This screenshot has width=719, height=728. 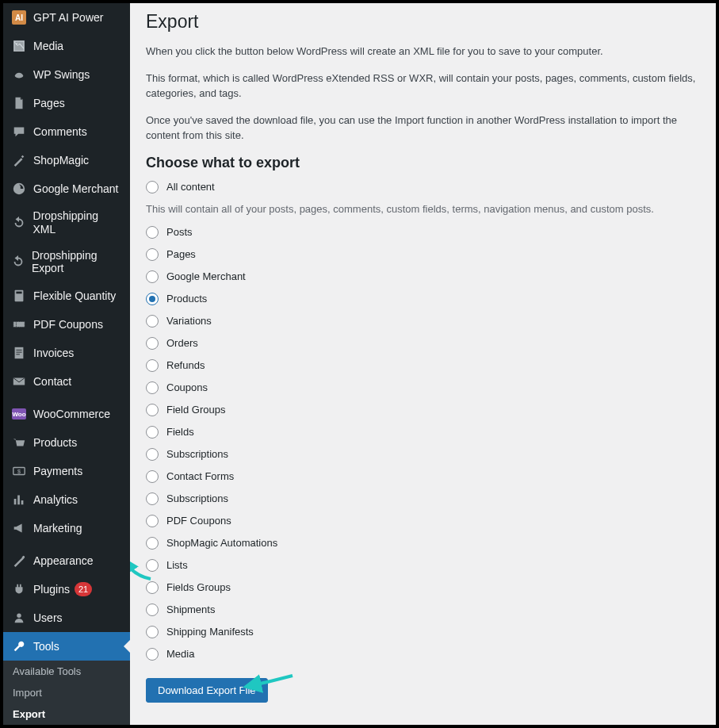 I want to click on sidebar-item-appearance: Appearance, so click(x=67, y=561).